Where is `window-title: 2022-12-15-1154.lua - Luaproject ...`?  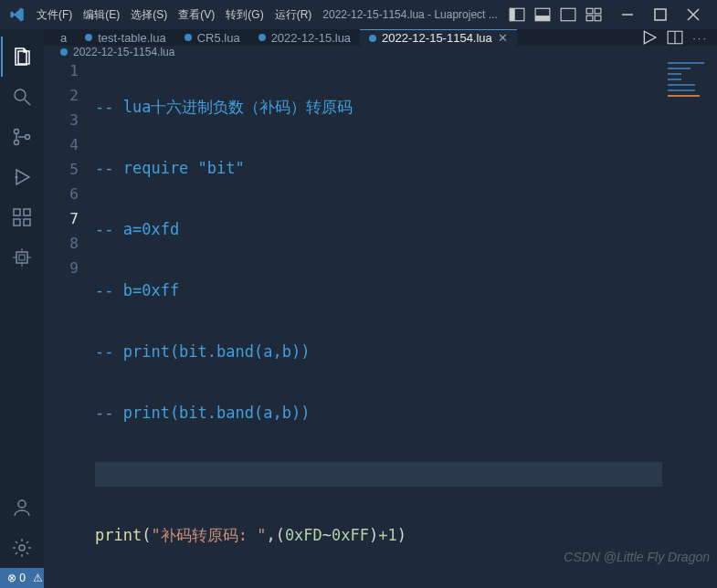 window-title: 2022-12-15-1154.lua - Luaproject ... is located at coordinates (413, 15).